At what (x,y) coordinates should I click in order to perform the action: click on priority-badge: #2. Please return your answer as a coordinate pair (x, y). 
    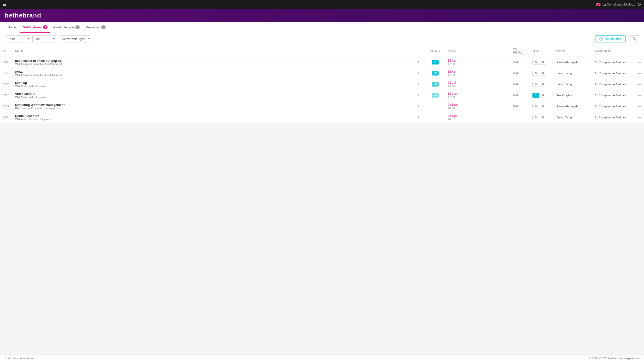
    Looking at the image, I should click on (435, 73).